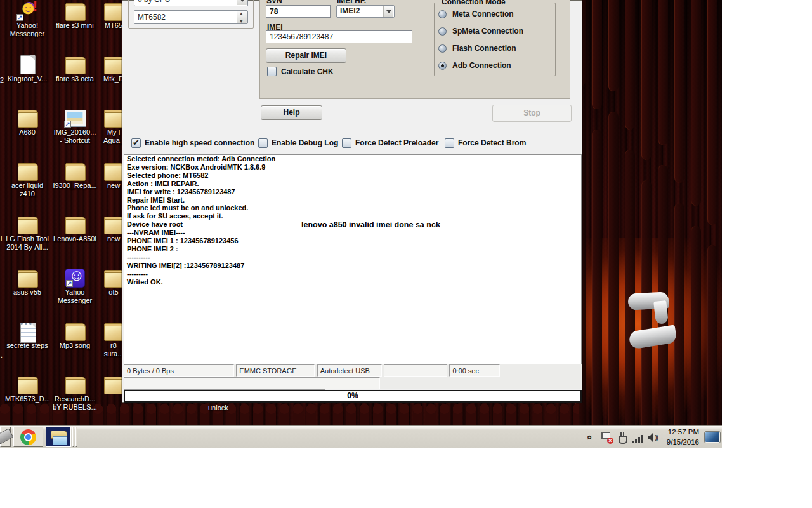 The image size is (812, 508). Describe the element at coordinates (75, 287) in the screenshot. I see `desktop-icon: Yahoo Messenger` at that location.